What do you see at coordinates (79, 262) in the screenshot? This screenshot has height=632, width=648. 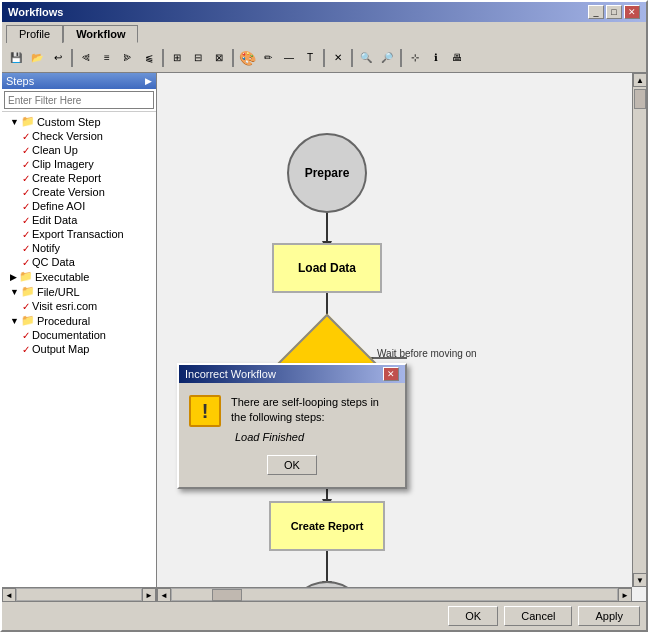 I see `tree-item-qc-data: ✓ QC Data` at bounding box center [79, 262].